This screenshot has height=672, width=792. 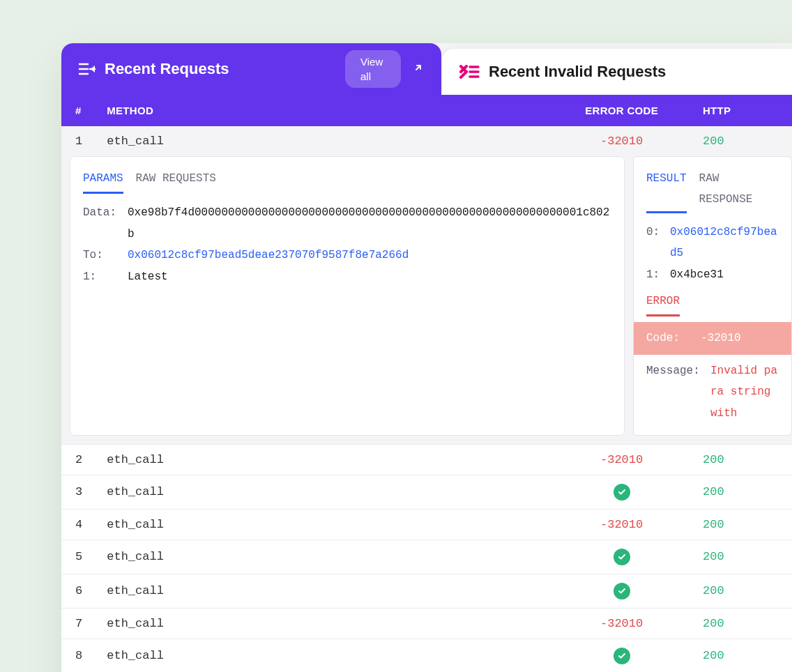 What do you see at coordinates (268, 255) in the screenshot?
I see `param-value: 0x06012c8cf97bead5deae237070f9587f8e7a26…` at bounding box center [268, 255].